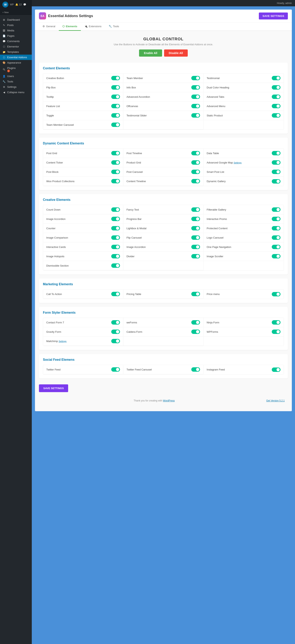  What do you see at coordinates (196, 97) in the screenshot?
I see `advanced-accordion-toggle` at bounding box center [196, 97].